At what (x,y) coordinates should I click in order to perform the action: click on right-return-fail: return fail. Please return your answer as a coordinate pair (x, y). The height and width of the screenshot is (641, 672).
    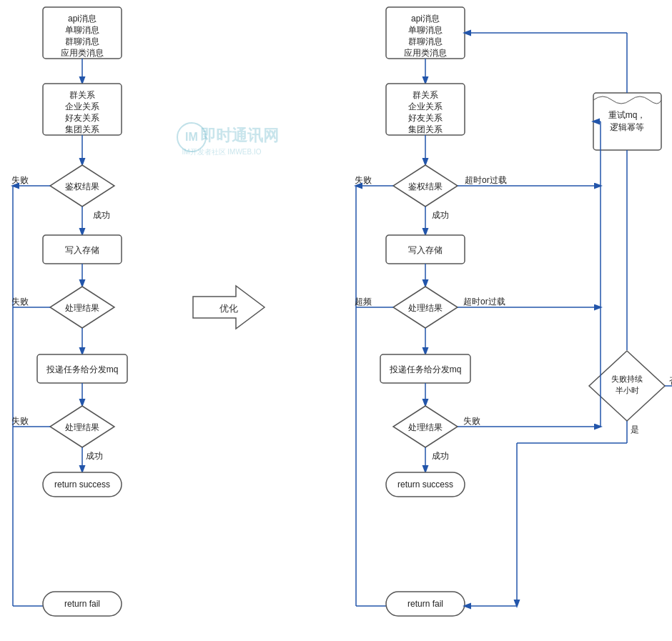
    Looking at the image, I should click on (425, 604).